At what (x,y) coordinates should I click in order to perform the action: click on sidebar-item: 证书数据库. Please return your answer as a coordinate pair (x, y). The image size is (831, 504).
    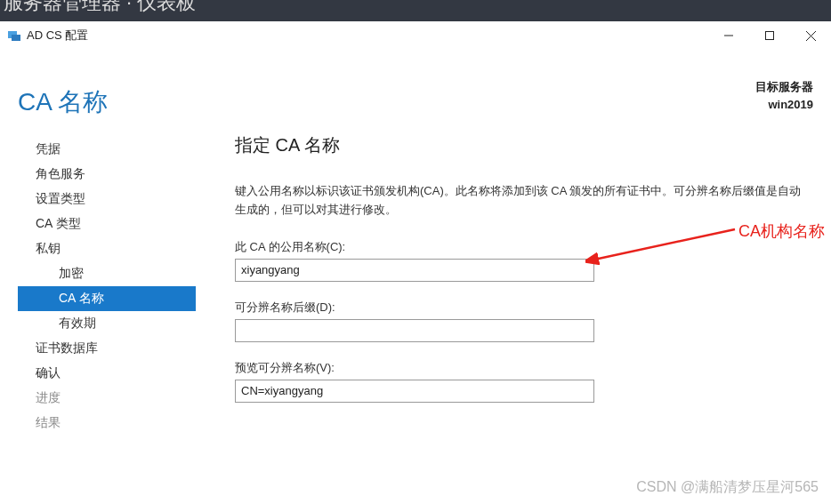
    Looking at the image, I should click on (107, 348).